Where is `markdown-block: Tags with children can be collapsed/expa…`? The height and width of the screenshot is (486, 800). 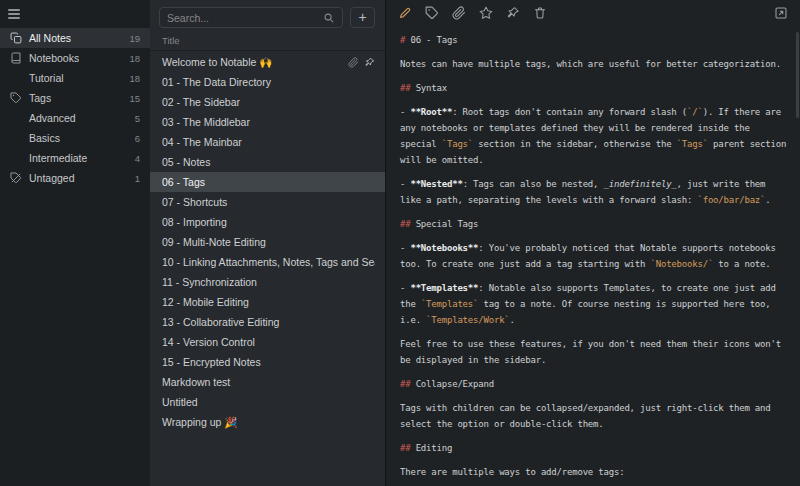 markdown-block: Tags with children can be collapsed/expa… is located at coordinates (593, 416).